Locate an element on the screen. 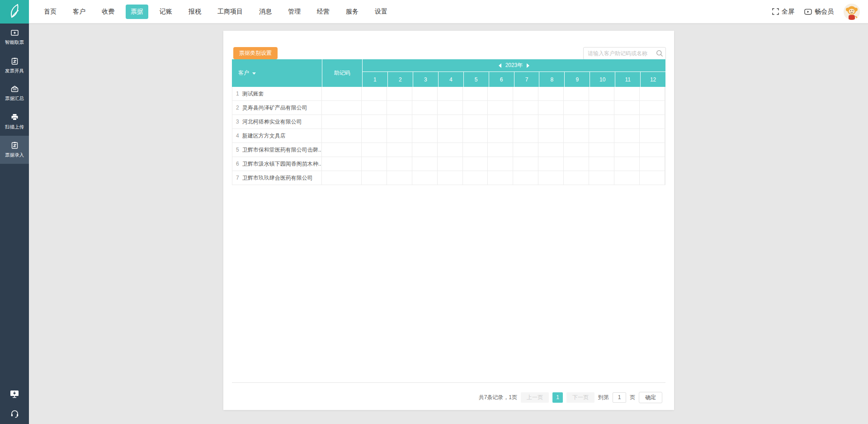 This screenshot has height=424, width=868. nav-item-settings: 设置 is located at coordinates (381, 12).